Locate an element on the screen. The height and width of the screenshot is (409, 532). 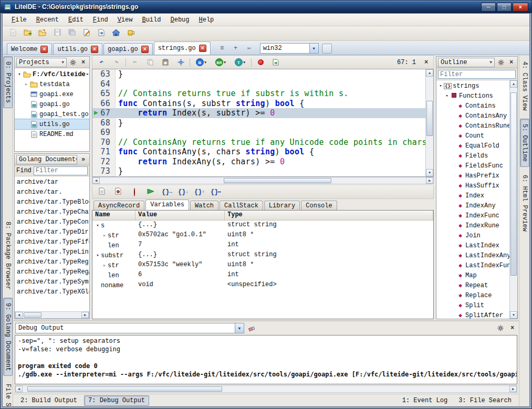
build-menu-button: B▼ is located at coordinates (201, 62).